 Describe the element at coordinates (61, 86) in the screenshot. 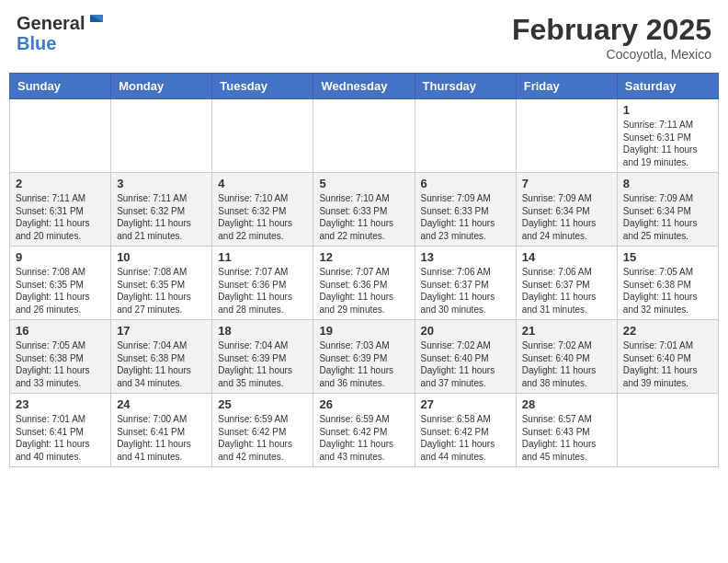

I see `day-of-week-header: Sunday` at that location.